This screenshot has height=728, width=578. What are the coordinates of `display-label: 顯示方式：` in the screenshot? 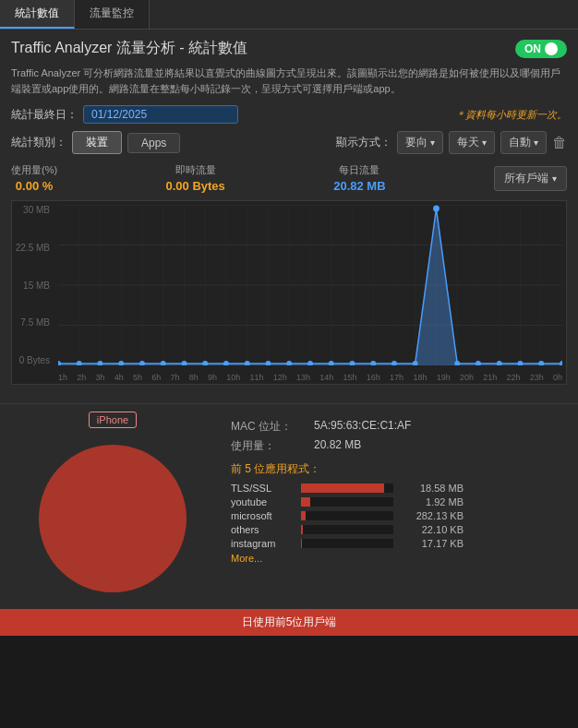 It's located at (364, 142).